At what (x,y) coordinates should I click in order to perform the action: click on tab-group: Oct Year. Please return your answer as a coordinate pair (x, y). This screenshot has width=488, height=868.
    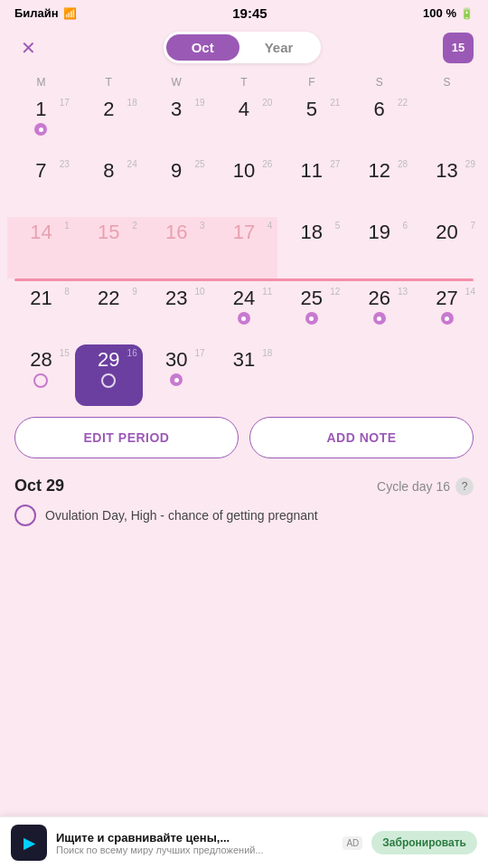
    Looking at the image, I should click on (242, 47).